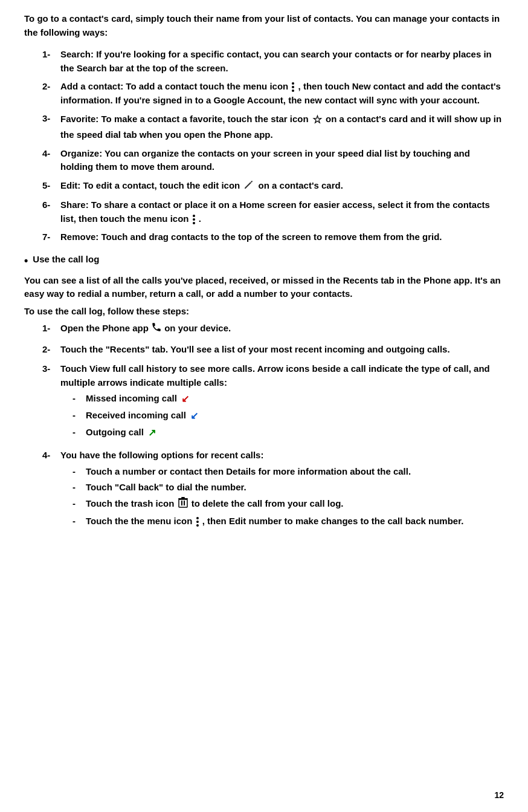 The width and height of the screenshot is (528, 812). What do you see at coordinates (50, 93) in the screenshot?
I see `list-number: 2-` at bounding box center [50, 93].